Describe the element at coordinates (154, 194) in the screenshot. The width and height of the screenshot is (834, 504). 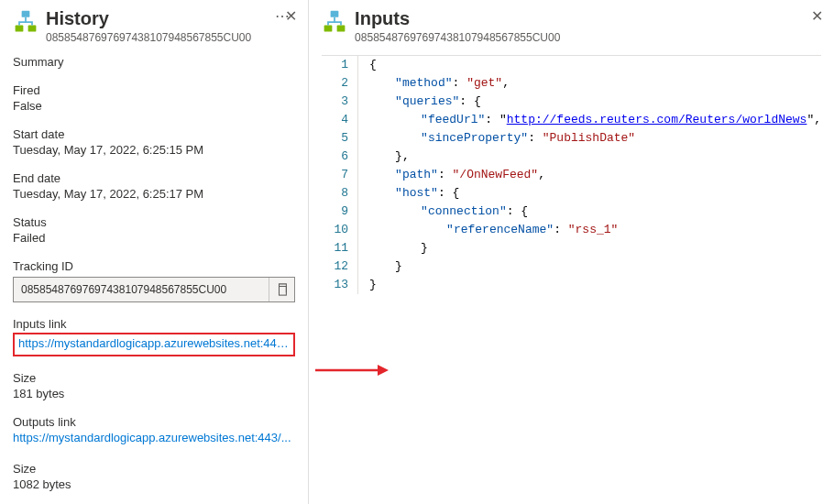
I see `end-date-value: Tuesday, May 17, 2022, 6:25:17 PM` at that location.